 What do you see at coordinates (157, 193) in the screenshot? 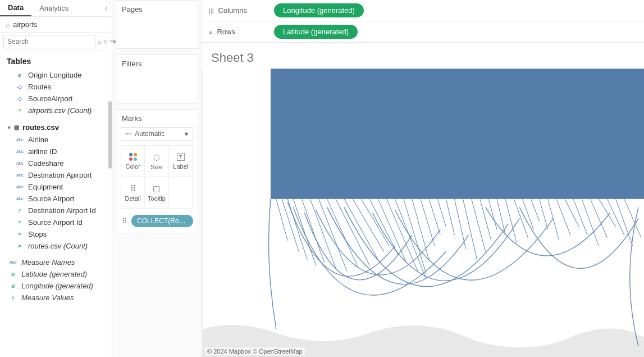
I see `mark-tooltip-button: ▢ Tooltip` at bounding box center [157, 193].